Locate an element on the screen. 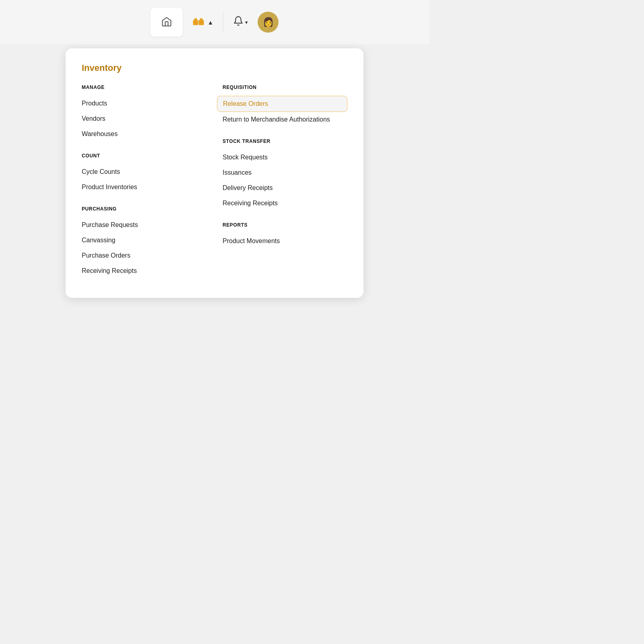 This screenshot has height=644, width=644. inventory-nav-arrow: ▲ is located at coordinates (211, 23).